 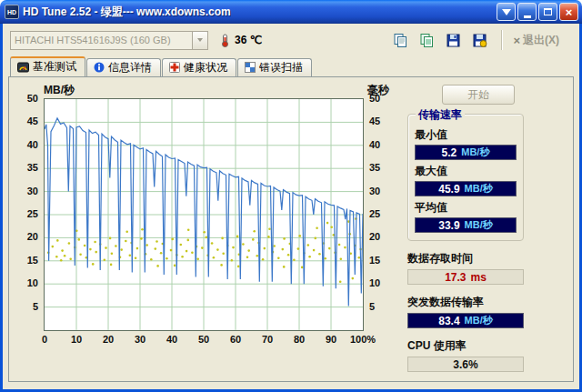 What do you see at coordinates (281, 67) in the screenshot?
I see `tab-label: 错误扫描` at bounding box center [281, 67].